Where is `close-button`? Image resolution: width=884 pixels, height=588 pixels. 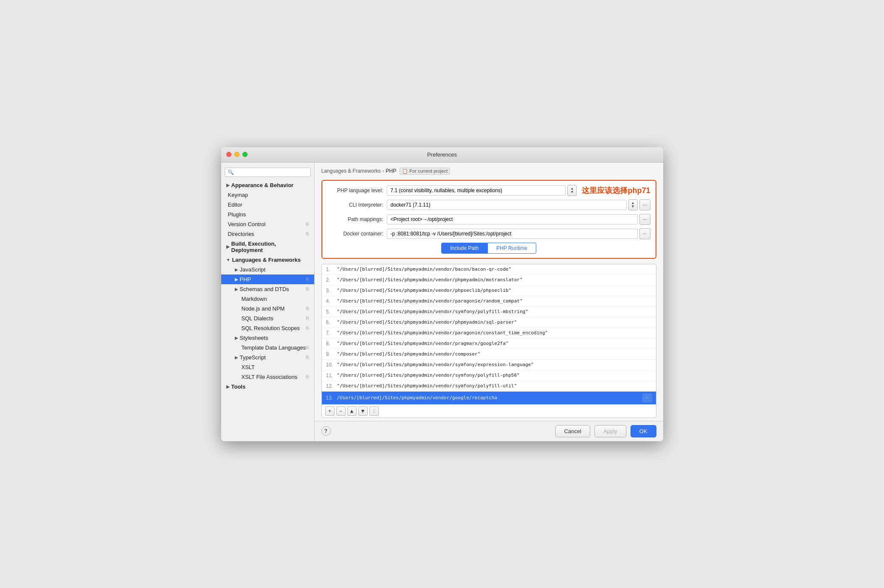
close-button is located at coordinates (229, 154).